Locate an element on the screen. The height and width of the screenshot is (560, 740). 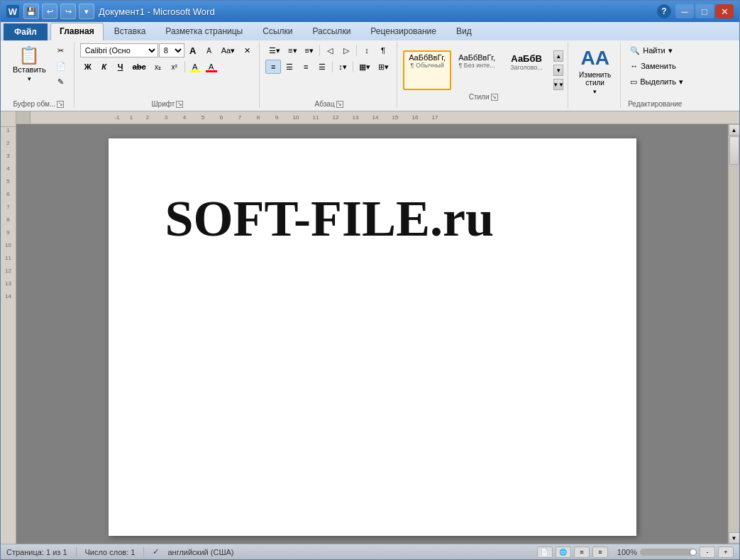
para-sep2 is located at coordinates (356, 50).